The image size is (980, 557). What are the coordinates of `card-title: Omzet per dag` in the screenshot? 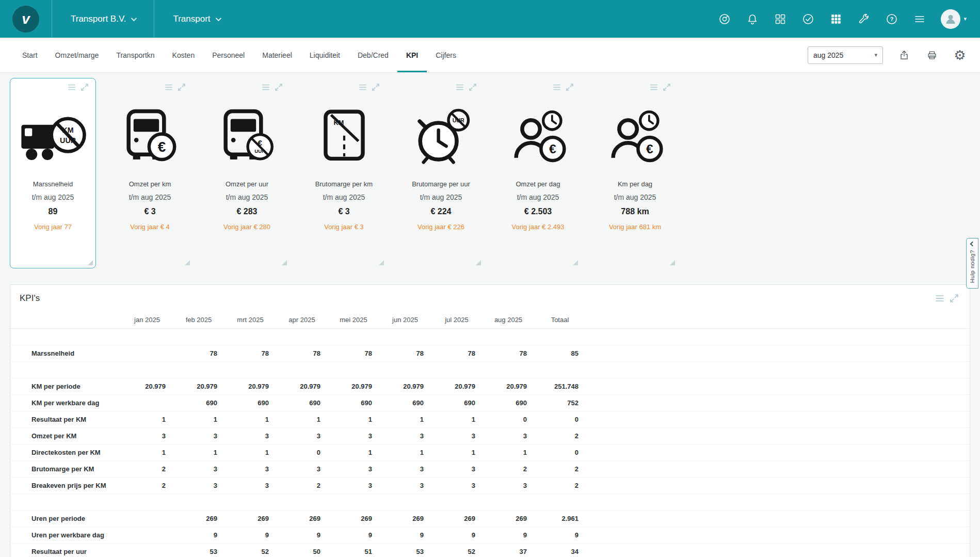 It's located at (538, 184).